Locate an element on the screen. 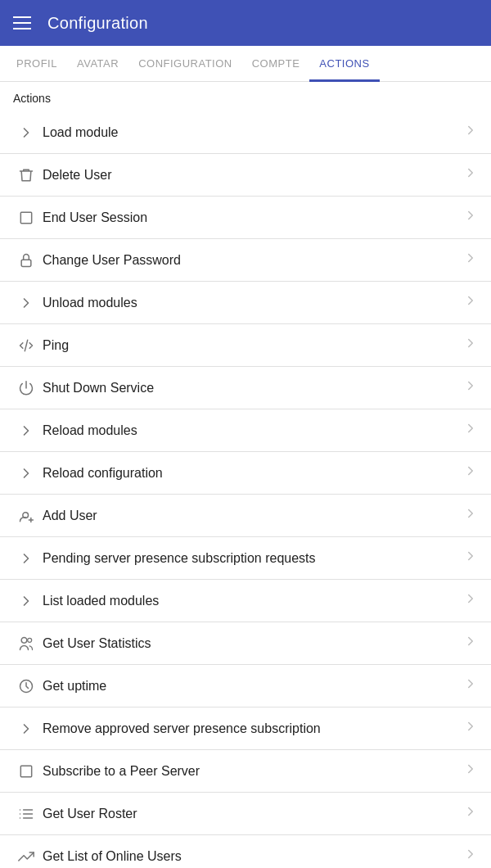  item-label-add-user: Add User is located at coordinates (251, 516).